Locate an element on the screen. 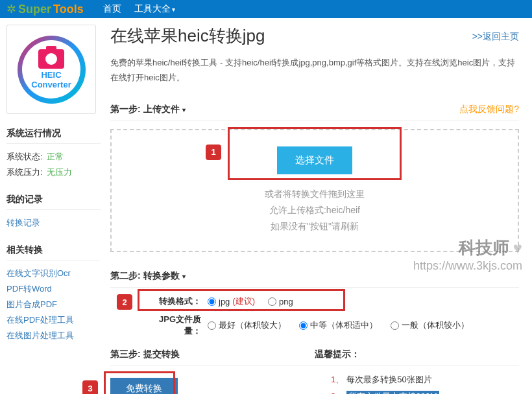  step2-title: 第二步: 转换参数 is located at coordinates (148, 276).